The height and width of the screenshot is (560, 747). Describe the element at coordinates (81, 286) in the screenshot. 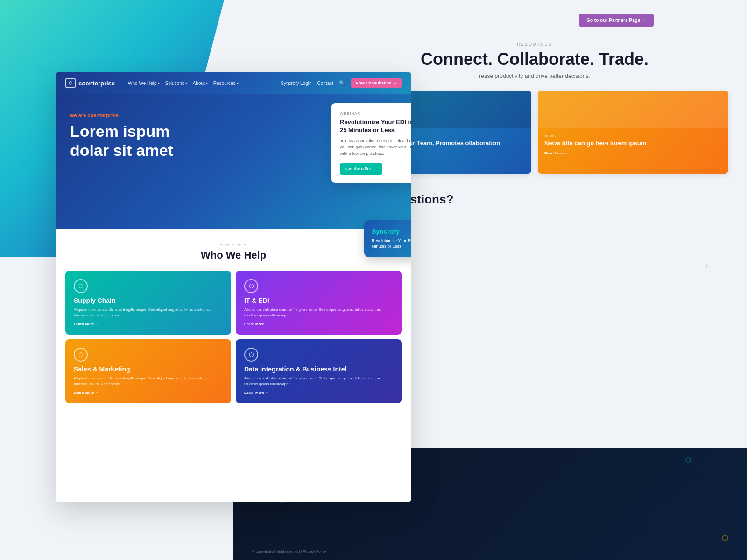

I see `supply-chain-icon: ⬡` at that location.